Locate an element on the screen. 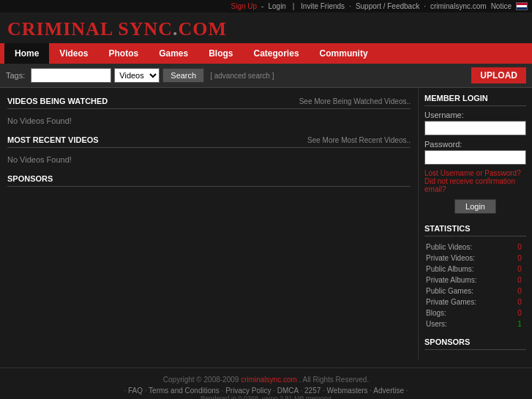 This screenshot has height=399, width=532. password-label: Password: is located at coordinates (476, 144).